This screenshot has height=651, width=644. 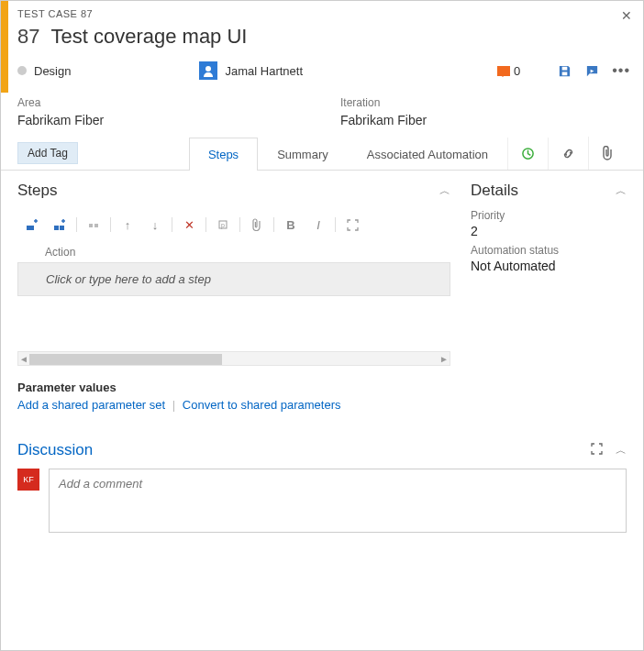 I want to click on collapse-details-icon: ︿, so click(x=621, y=191).